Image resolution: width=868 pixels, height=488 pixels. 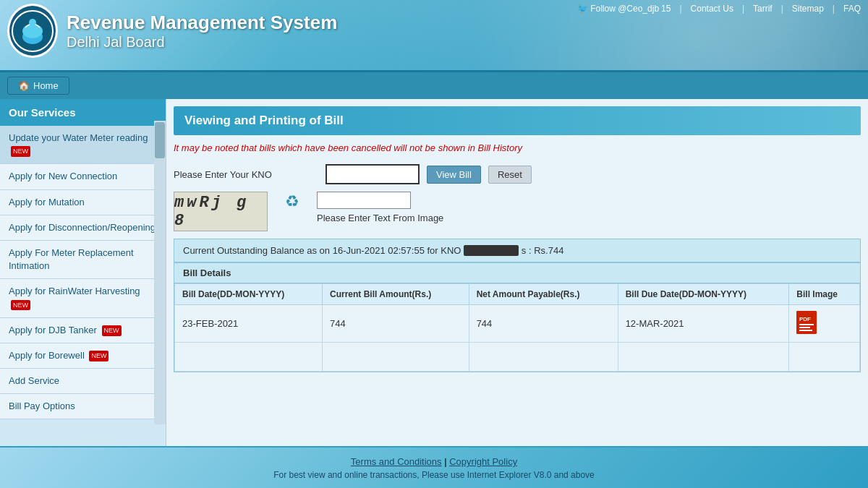 I want to click on bill-date-cell: 23-FEB-2021, so click(x=249, y=324).